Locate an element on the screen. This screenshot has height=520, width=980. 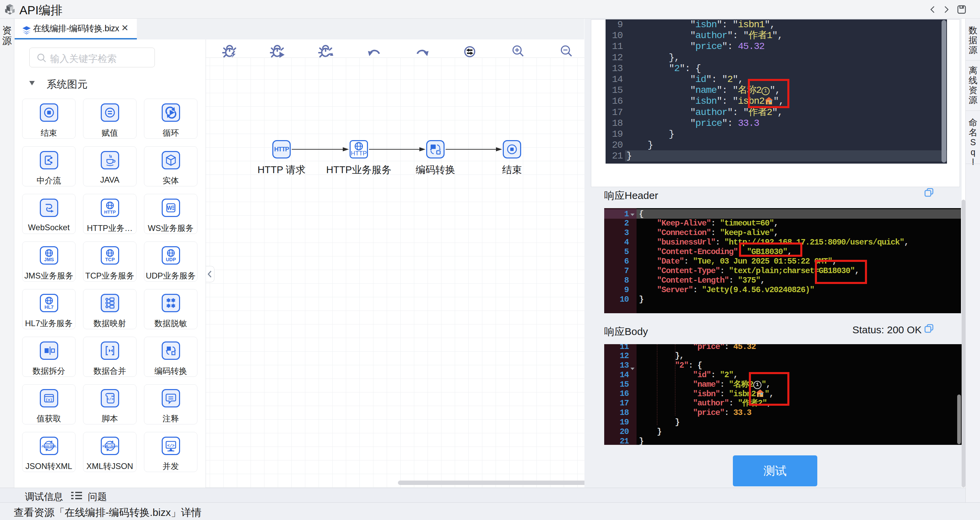
svg-text: TCP is located at coordinates (110, 260).